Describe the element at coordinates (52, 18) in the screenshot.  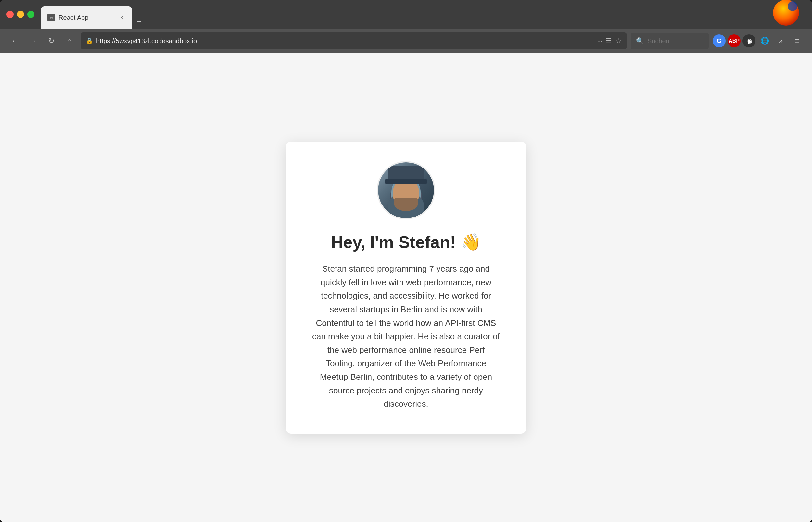
I see `tab-favicon: ⚛` at that location.